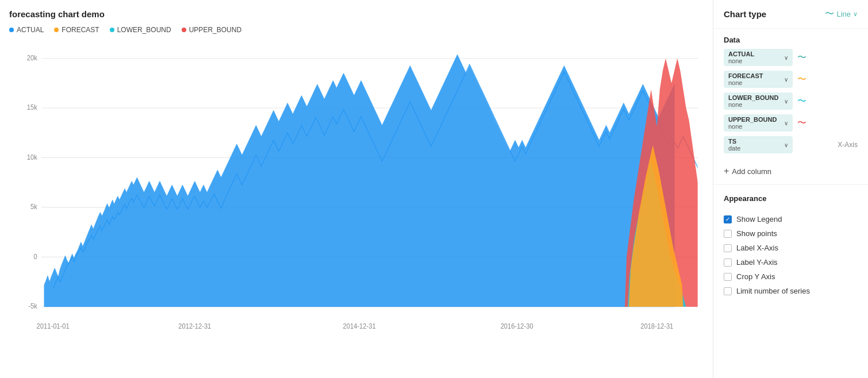  Describe the element at coordinates (755, 141) in the screenshot. I see `tag-name-ts: TS` at that location.